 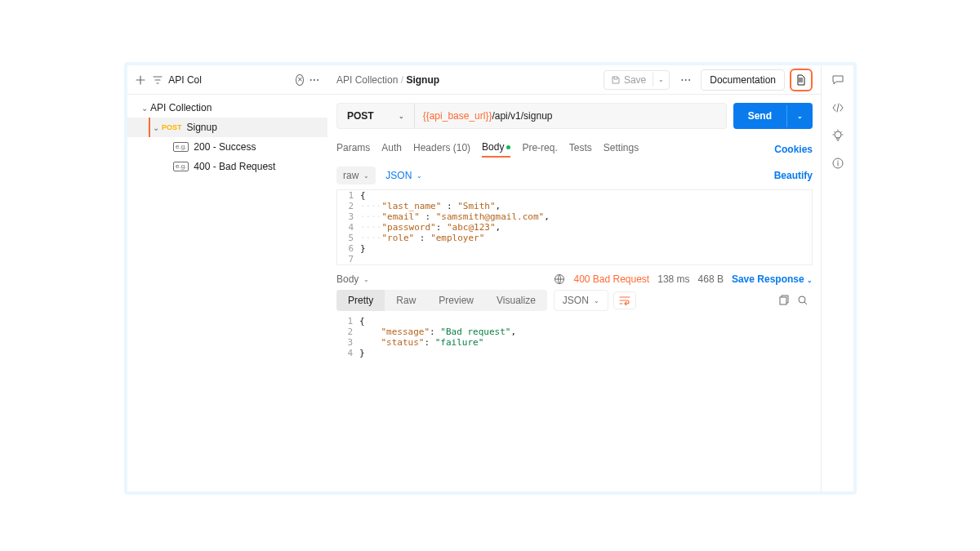 I want to click on request-header: API Collection / Signup Save ⌄ ··· Docum…, so click(x=575, y=80).